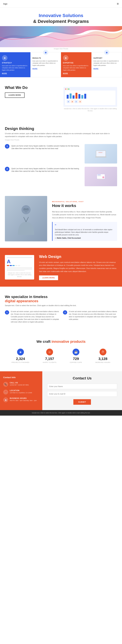 Image resolution: width=122 pixels, height=644 pixels. I want to click on digital-col2-text: Ut enim ad minim veniam, quis nostrud ex…, so click(93, 317).